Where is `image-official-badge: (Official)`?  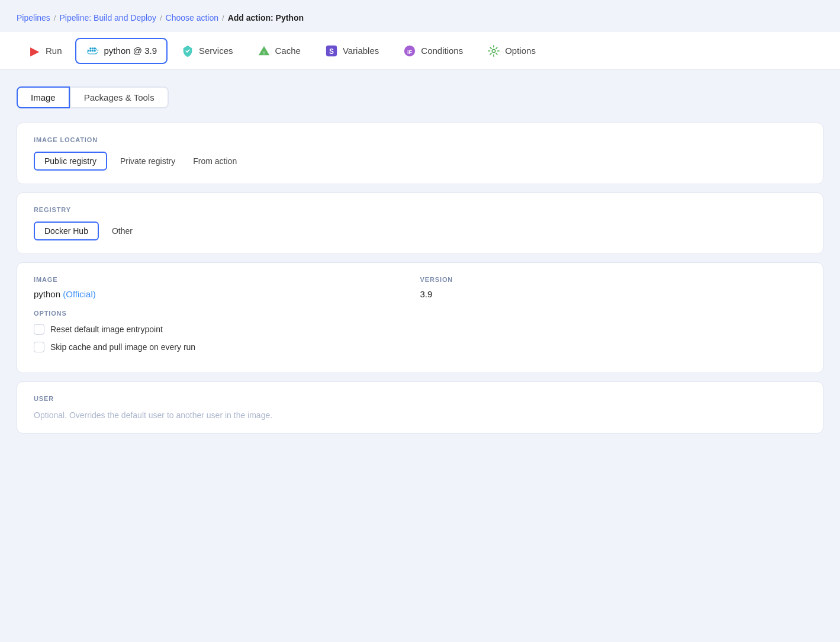 image-official-badge: (Official) is located at coordinates (79, 294).